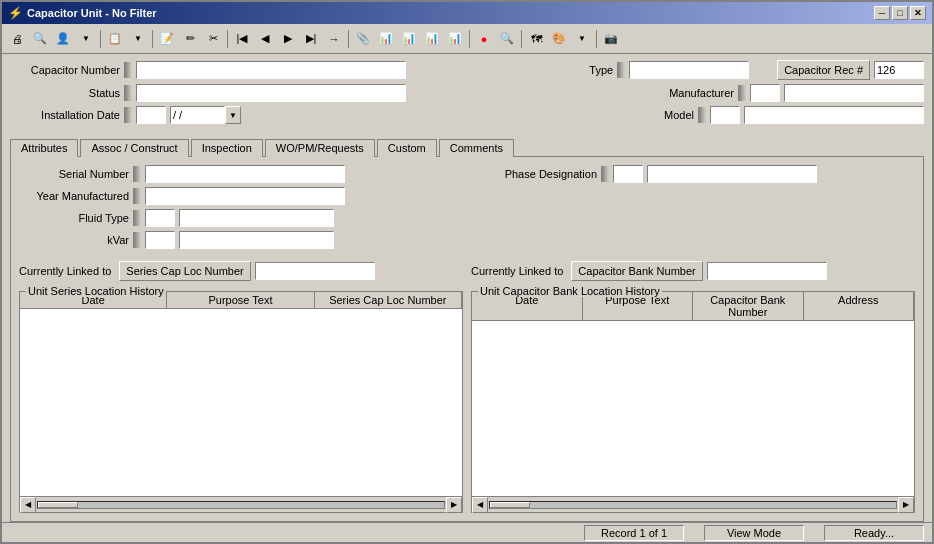 This screenshot has height=544, width=934. Describe the element at coordinates (882, 13) in the screenshot. I see `minimize-button: ─` at that location.